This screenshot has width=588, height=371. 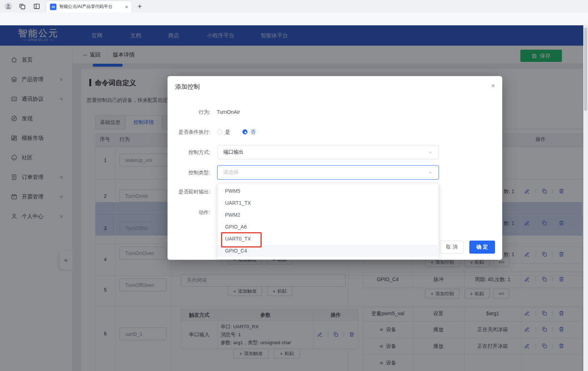 What do you see at coordinates (328, 172) in the screenshot?
I see `control-type-select: 请选择` at bounding box center [328, 172].